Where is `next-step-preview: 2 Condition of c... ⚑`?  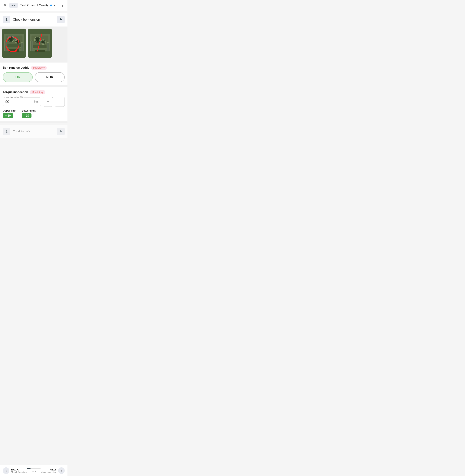
next-step-preview: 2 Condition of c... ⚑ is located at coordinates (34, 132).